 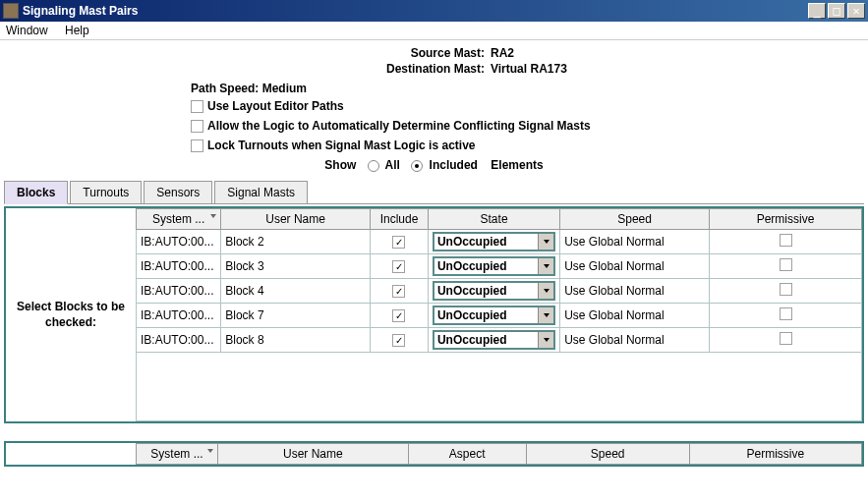 I want to click on menu-bar: Window Help, so click(x=434, y=31).